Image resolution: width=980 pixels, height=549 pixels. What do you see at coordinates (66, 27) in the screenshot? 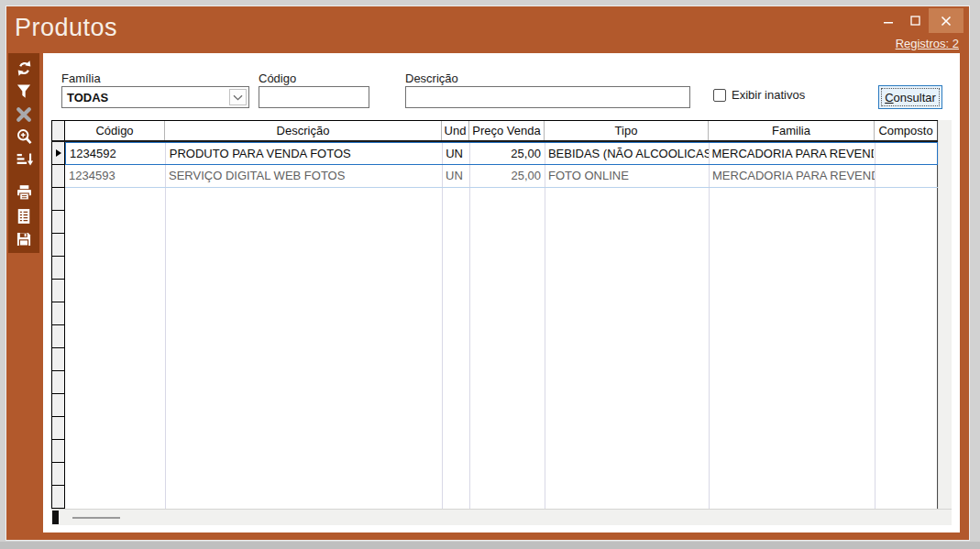
I see `page-title: Produtos` at bounding box center [66, 27].